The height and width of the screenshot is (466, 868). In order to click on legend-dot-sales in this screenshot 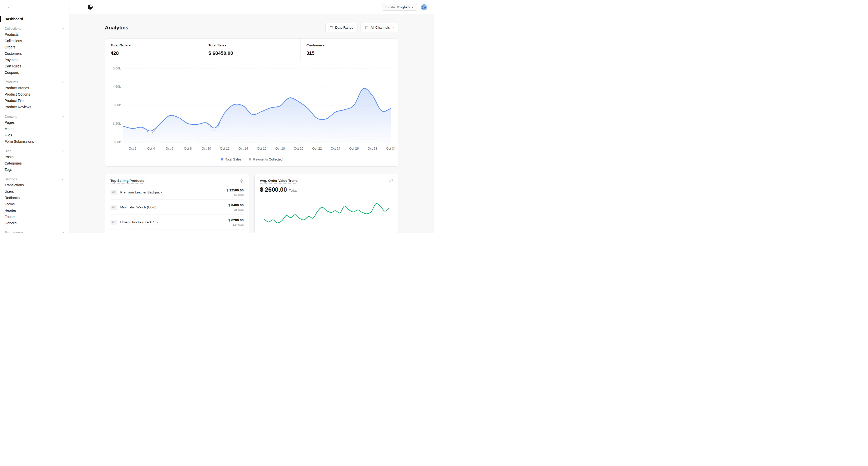, I will do `click(222, 159)`.